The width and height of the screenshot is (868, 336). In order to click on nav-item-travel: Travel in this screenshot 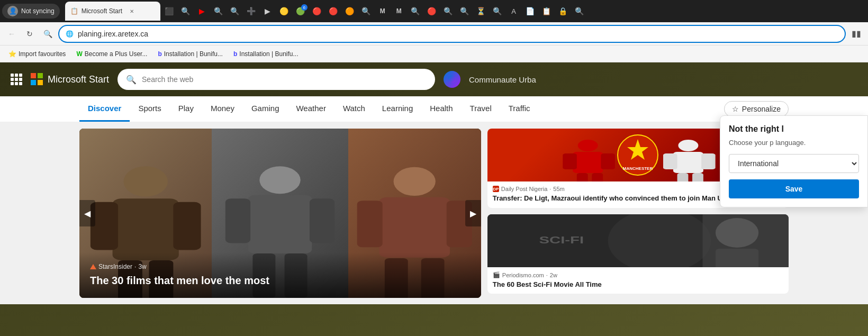, I will do `click(481, 109)`.